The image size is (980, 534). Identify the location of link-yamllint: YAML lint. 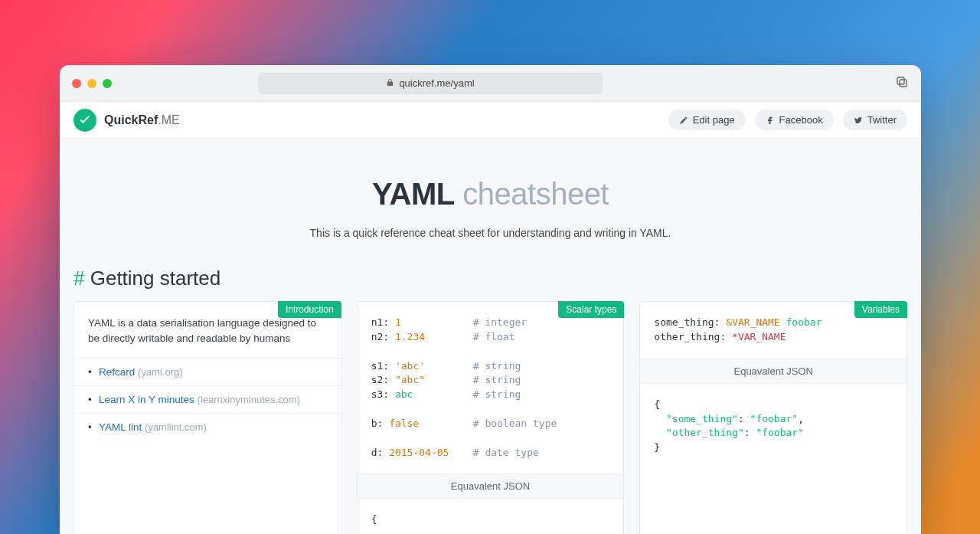
(120, 428).